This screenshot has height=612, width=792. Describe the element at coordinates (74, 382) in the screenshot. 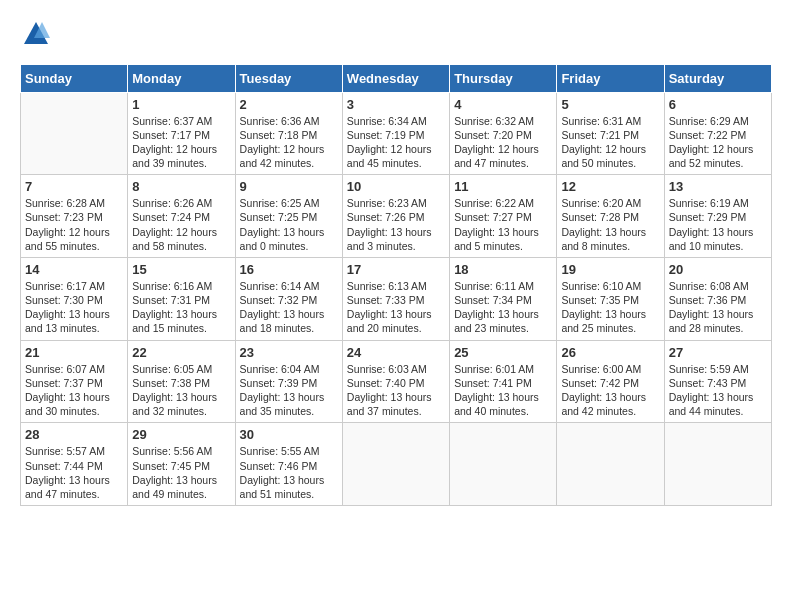

I see `calendar-cell: 21Sunrise: 6:07 AMSunset: 7:37 PMDayligh…` at that location.